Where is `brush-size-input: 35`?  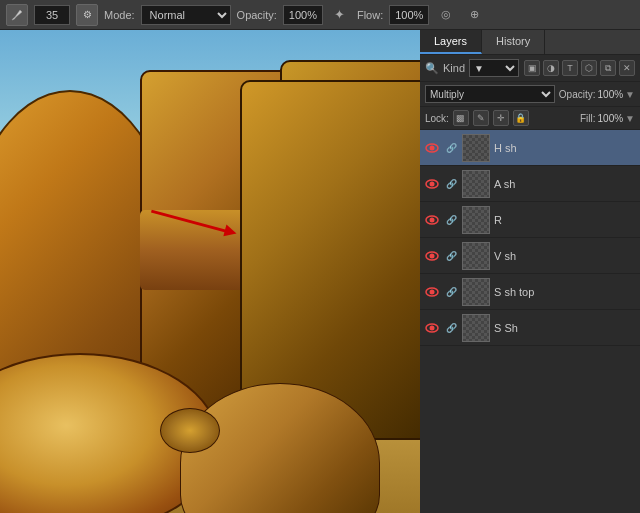 brush-size-input: 35 is located at coordinates (52, 15).